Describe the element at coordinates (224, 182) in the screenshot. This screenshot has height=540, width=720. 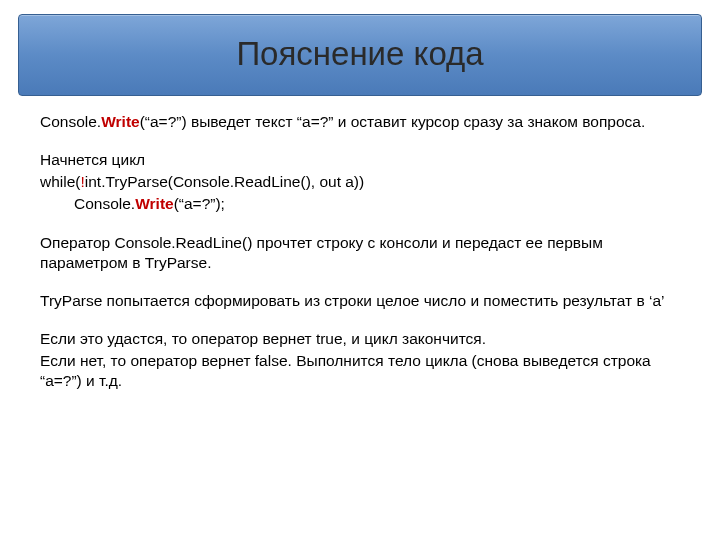
I see `code-while-tail: int.TryParse(Console.ReadLine(), out a))` at that location.